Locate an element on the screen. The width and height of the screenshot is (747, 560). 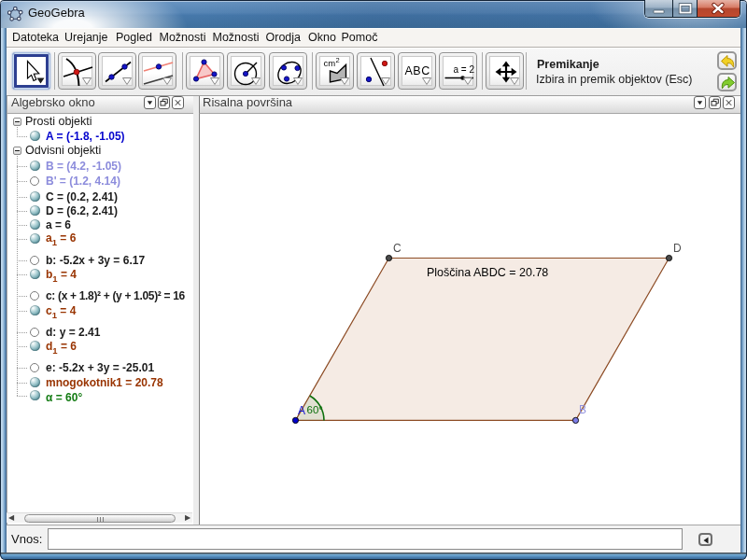
svg-text: C is located at coordinates (398, 248).